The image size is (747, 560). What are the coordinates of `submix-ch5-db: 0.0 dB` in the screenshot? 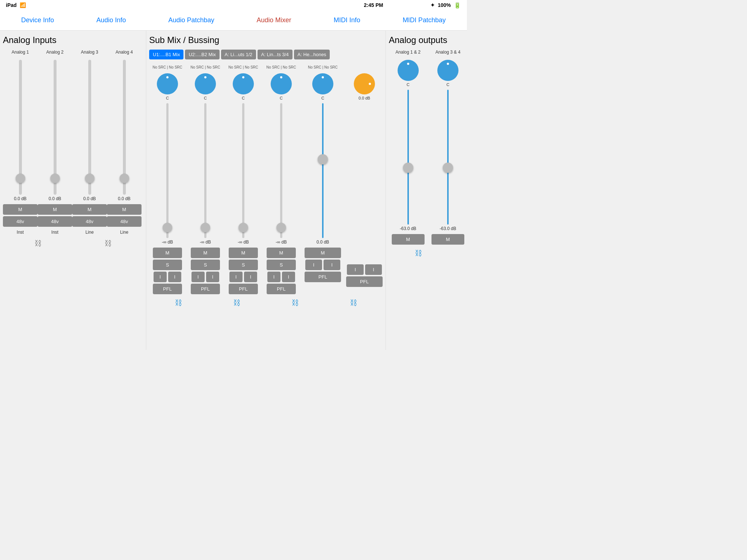 It's located at (323, 242).